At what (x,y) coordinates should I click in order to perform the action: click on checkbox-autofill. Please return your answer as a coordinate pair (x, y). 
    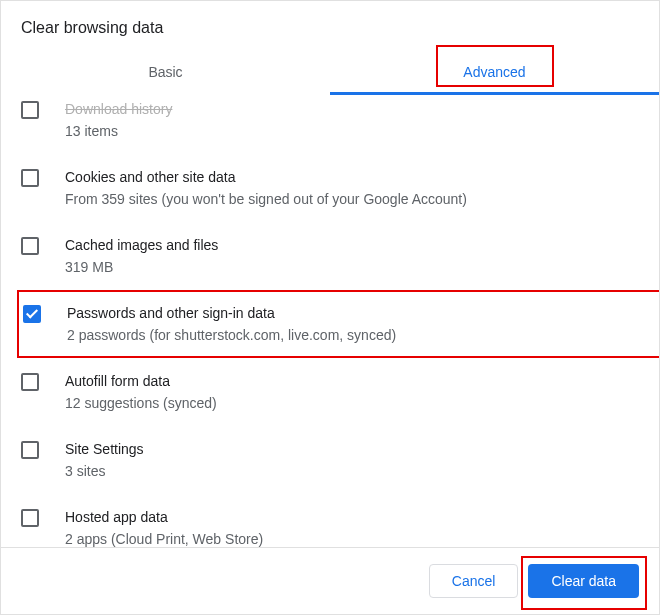
    Looking at the image, I should click on (30, 382).